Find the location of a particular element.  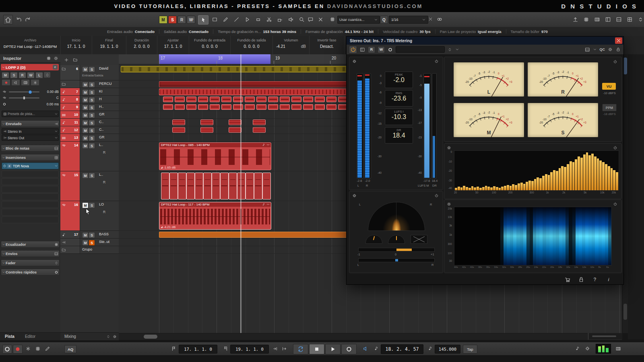

cart-icon is located at coordinates (568, 280).